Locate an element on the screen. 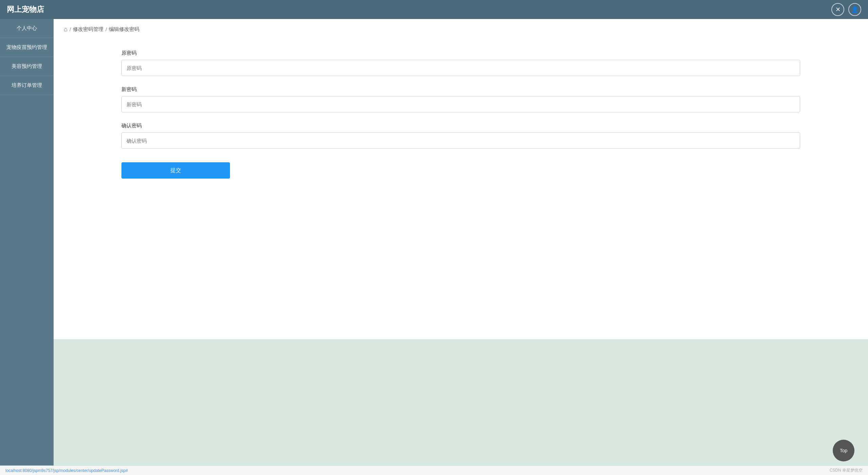 The height and width of the screenshot is (475, 868). sidebar-item-vaccine: 宠物疫苗预约管理 is located at coordinates (27, 48).